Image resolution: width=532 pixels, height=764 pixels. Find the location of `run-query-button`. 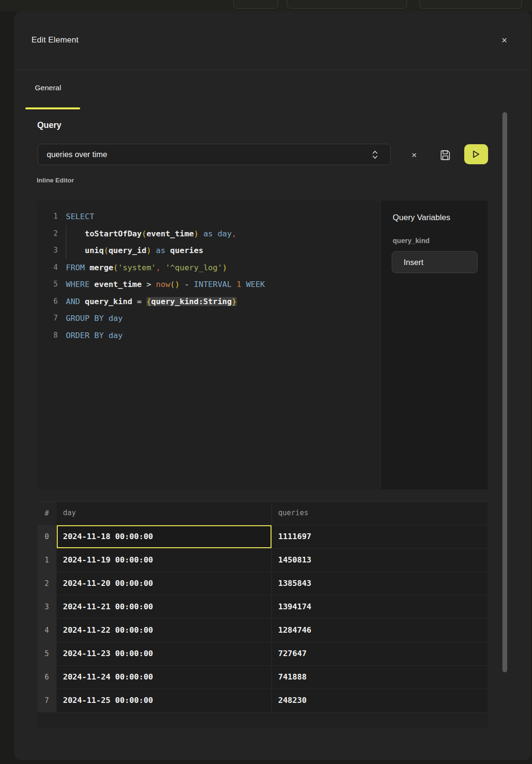

run-query-button is located at coordinates (476, 154).